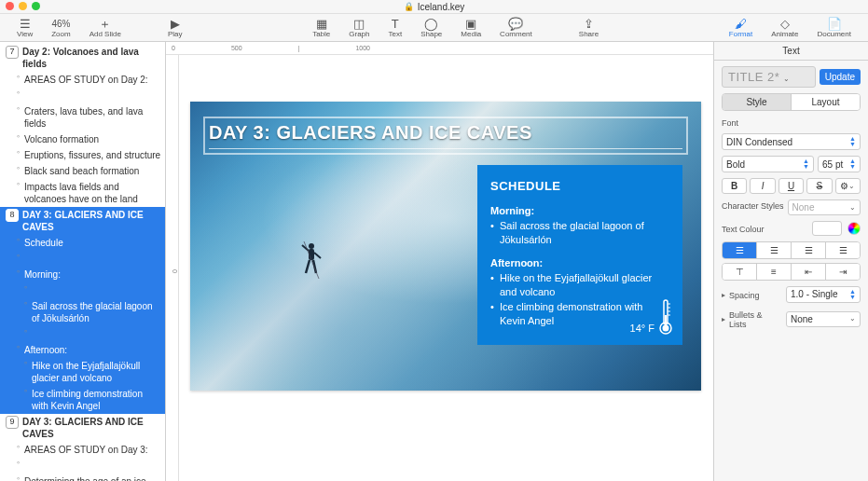 This screenshot has width=868, height=481. I want to click on chart-icon: ◫, so click(359, 24).